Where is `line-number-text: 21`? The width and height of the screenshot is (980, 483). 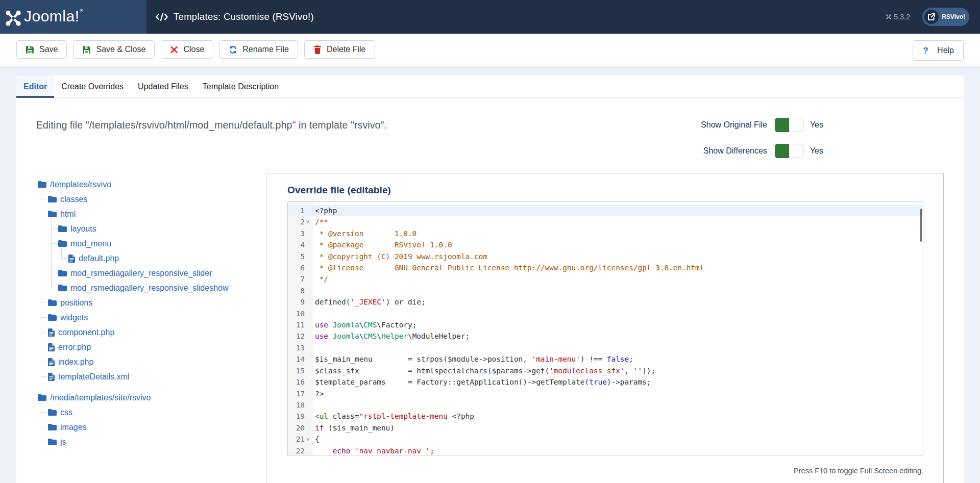
line-number-text: 21 is located at coordinates (300, 439).